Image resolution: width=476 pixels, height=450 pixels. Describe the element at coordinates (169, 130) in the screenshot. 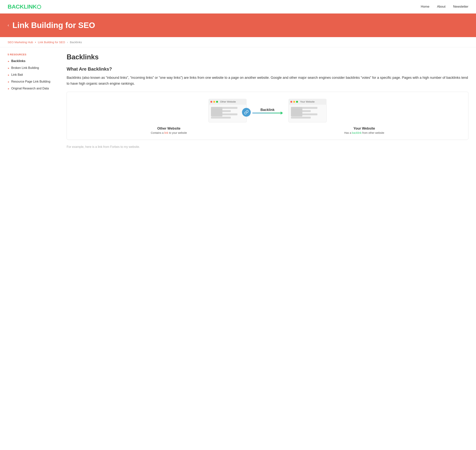

I see `other-website-label-group: Other Website Contains a link to your we…` at that location.